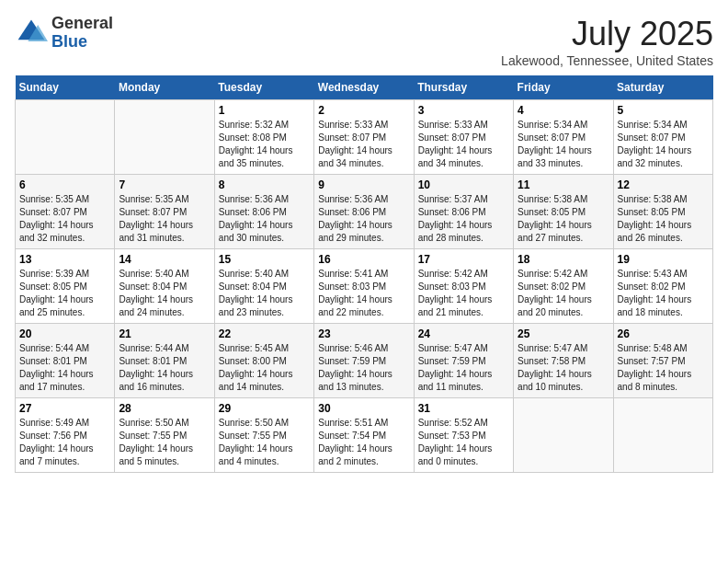  I want to click on calendar-cell: 31 Sunrise: 5:52 AMSunset: 7:53 PMDaylig…, so click(463, 436).